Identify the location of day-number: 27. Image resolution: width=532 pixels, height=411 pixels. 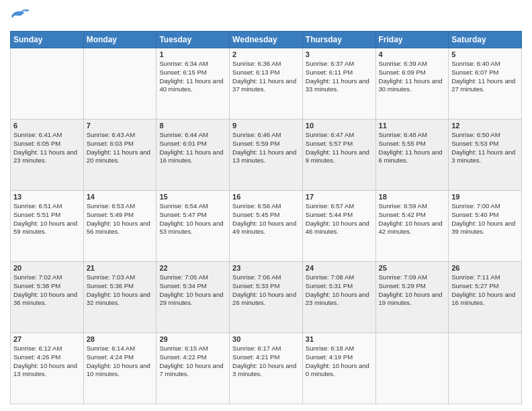
(47, 339).